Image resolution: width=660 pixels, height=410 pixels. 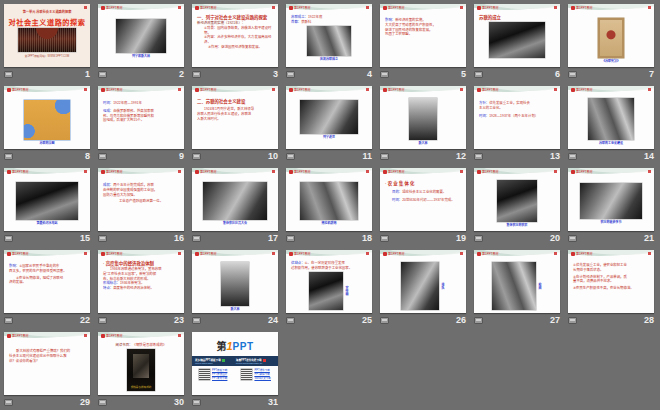 I want to click on slide-thumbnail: 第1PPT素材· 农 业 集 体 化目的：适应社会主义工业化的需要。时间：20世…, so click(x=423, y=200).